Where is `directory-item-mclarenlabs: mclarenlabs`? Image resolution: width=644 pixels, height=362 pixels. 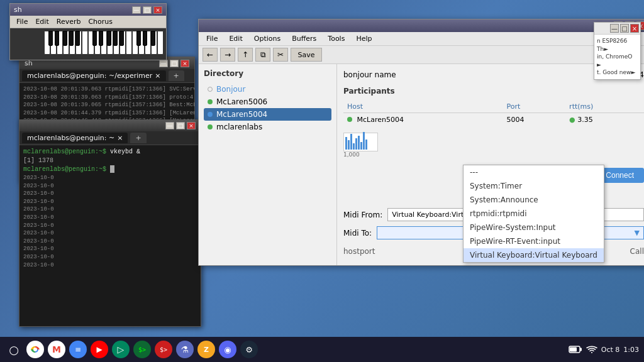 directory-item-mclarenlabs: mclarenlabs is located at coordinates (268, 127).